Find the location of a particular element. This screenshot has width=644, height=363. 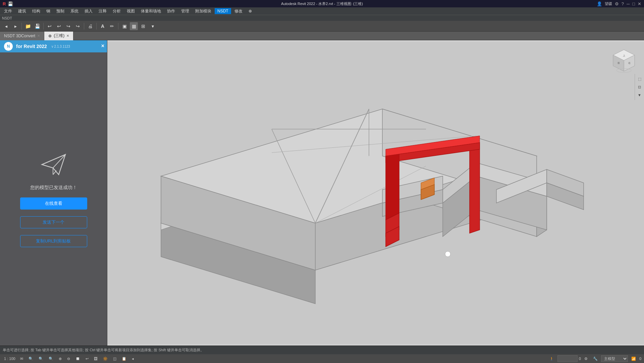

status-bar: 单击可进行选择; 按 Tab 键并单击可选择其他项目; 按 Ctrl 键并单击可… is located at coordinates (322, 350).